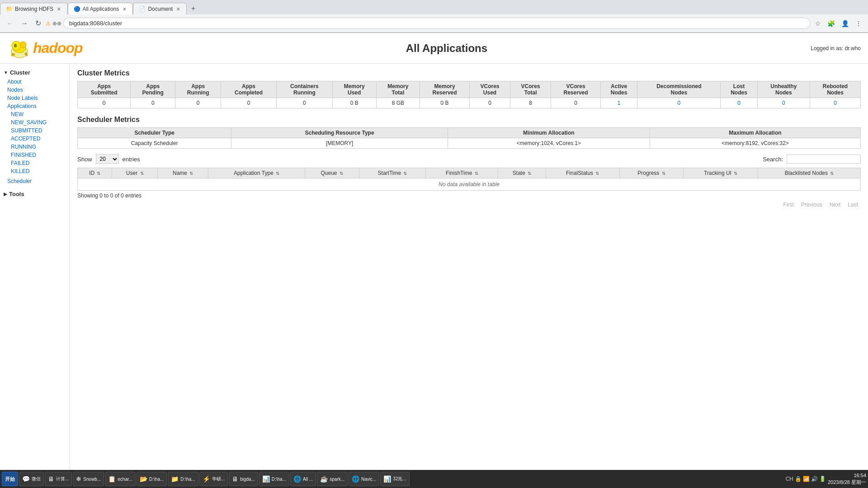  What do you see at coordinates (160, 9) in the screenshot?
I see `tab-title: Document` at bounding box center [160, 9].